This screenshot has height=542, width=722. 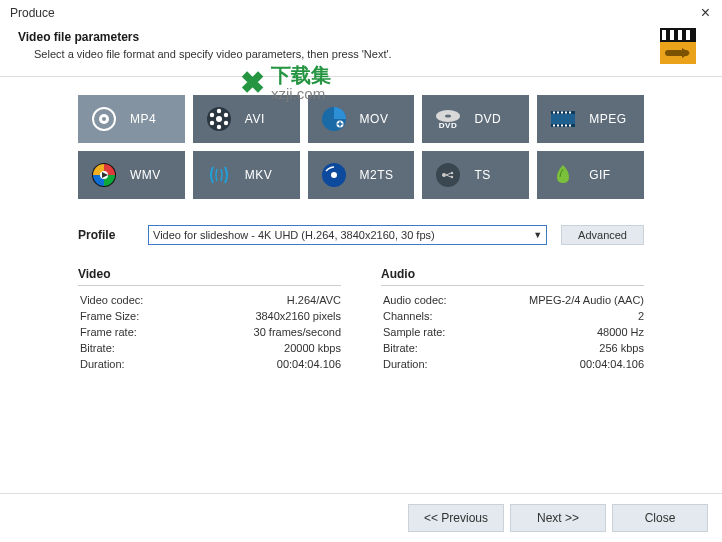 I want to click on format-dvd: DVD DVD, so click(x=476, y=119).